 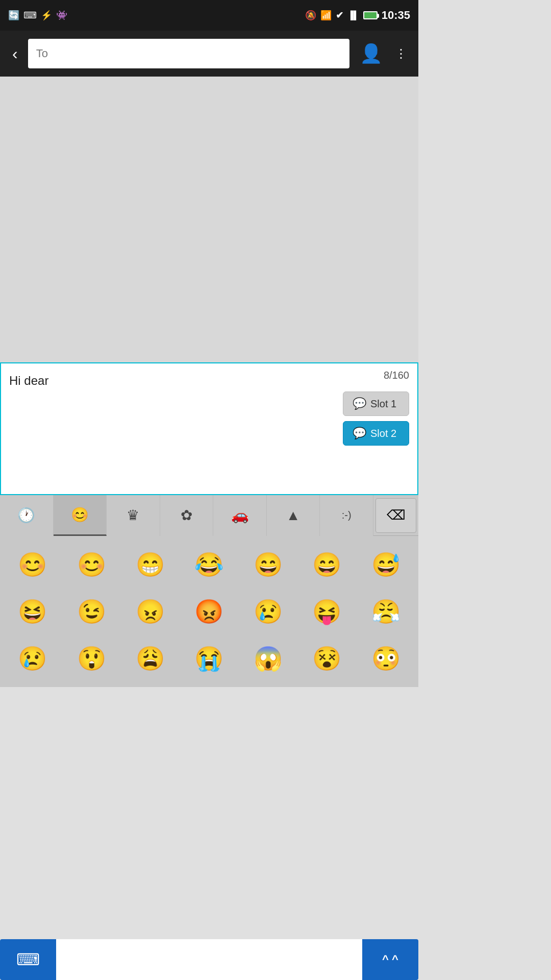 What do you see at coordinates (376, 433) in the screenshot?
I see `slot2-button: 💬 Slot 2` at bounding box center [376, 433].